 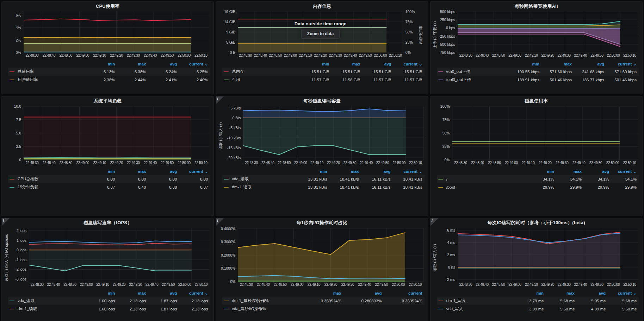 What do you see at coordinates (536, 223) in the screenshot?
I see `panel-title: 每次IO读写的耗时（参考：小于100ms）(beta)` at bounding box center [536, 223].